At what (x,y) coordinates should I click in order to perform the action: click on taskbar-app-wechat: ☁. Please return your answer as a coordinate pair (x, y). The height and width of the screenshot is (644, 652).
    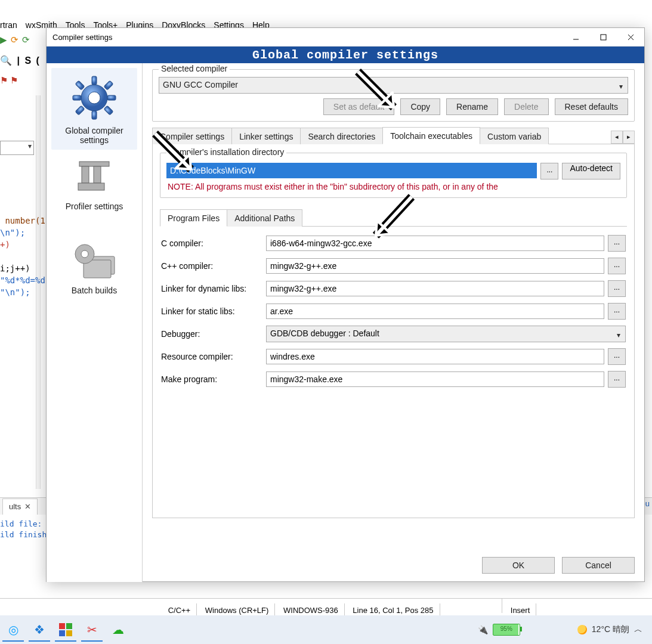
    Looking at the image, I should click on (118, 630).